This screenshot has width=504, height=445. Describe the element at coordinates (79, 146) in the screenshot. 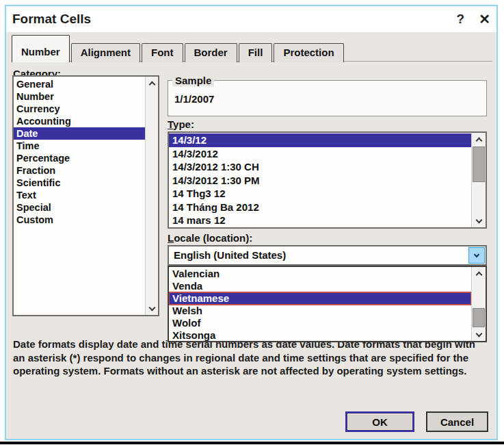

I see `category-item: Time` at that location.